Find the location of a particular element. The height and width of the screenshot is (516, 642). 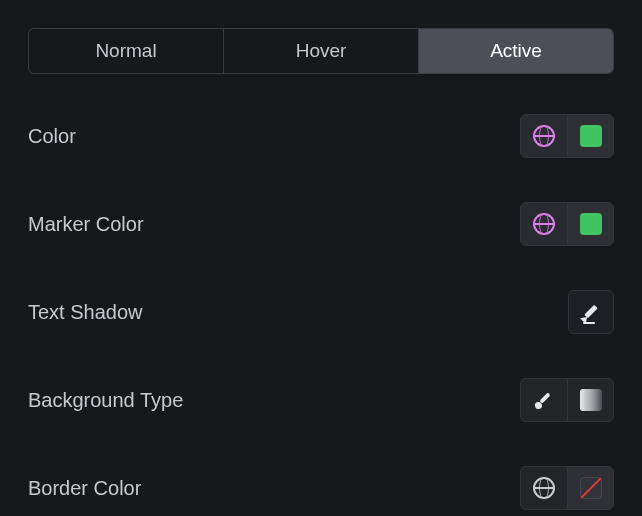

tab-normal: Normal is located at coordinates (126, 51).